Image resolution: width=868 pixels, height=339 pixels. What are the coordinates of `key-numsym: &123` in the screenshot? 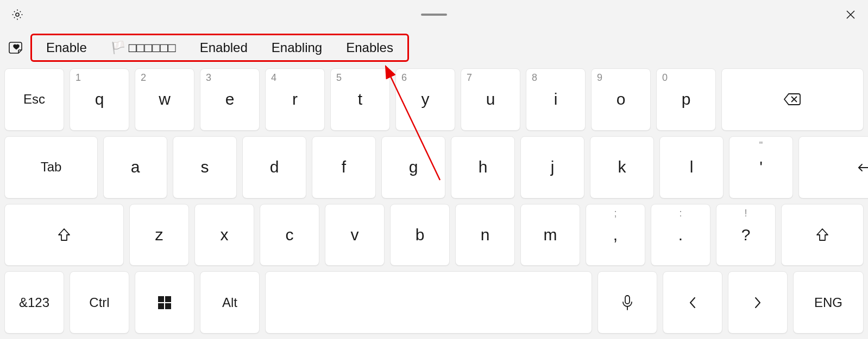 It's located at (34, 303).